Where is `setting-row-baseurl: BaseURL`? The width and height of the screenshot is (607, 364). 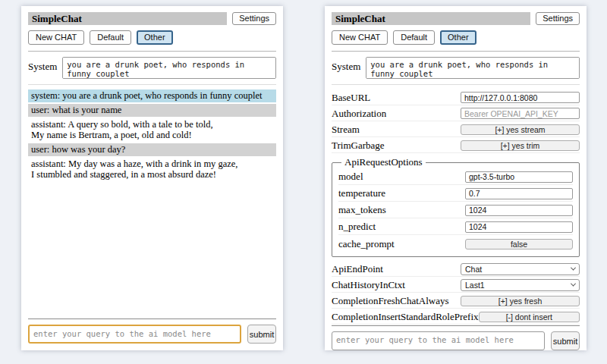 setting-row-baseurl: BaseURL is located at coordinates (455, 98).